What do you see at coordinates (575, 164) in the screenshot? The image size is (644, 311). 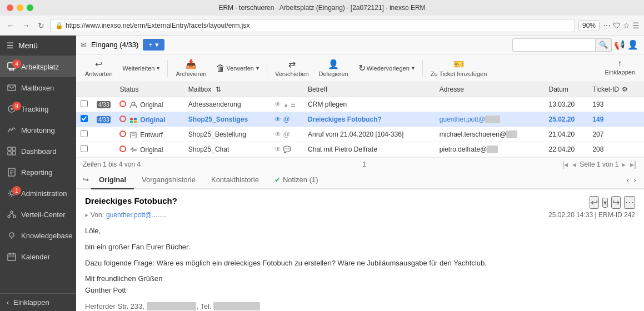 I see `prev-page-btn: ◂` at bounding box center [575, 164].